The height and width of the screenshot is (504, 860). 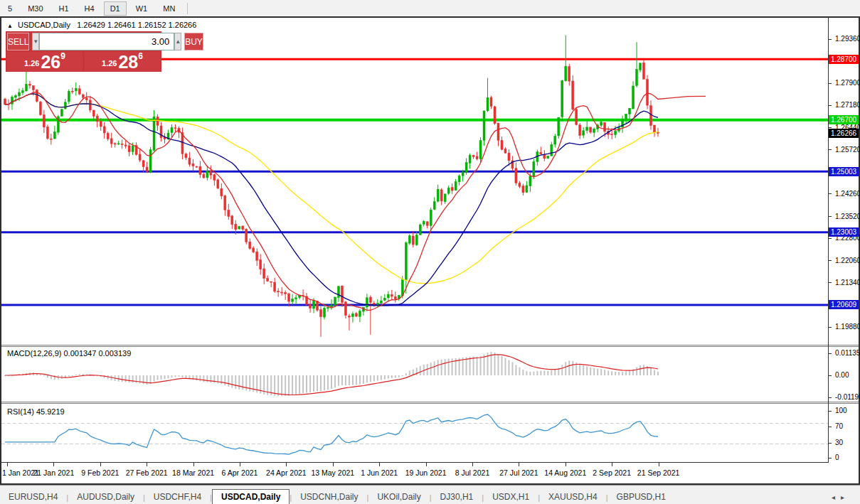 What do you see at coordinates (430, 9) in the screenshot?
I see `timeframe-toolbar: 5M30H1H4D1W1MN` at bounding box center [430, 9].